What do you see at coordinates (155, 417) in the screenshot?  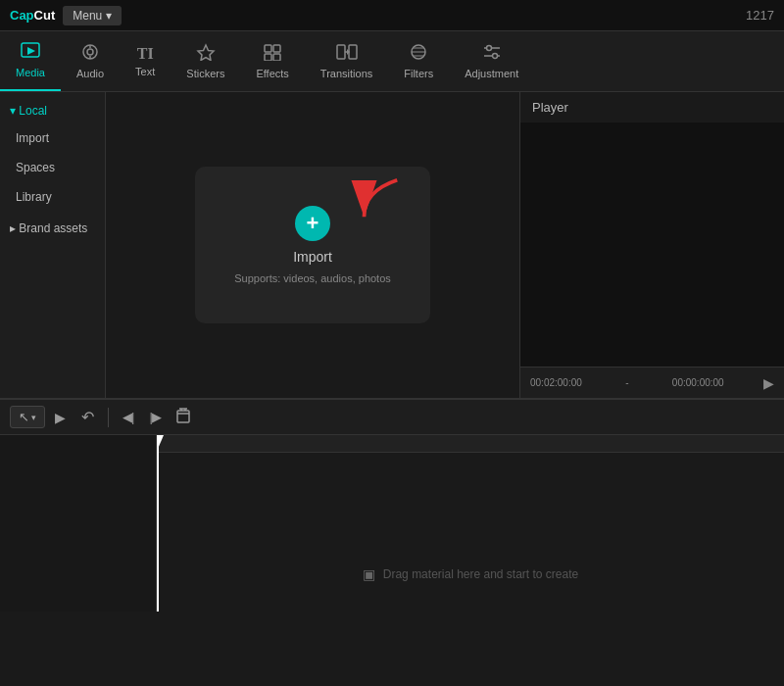 I see `split-right-button: |▶` at bounding box center [155, 417].